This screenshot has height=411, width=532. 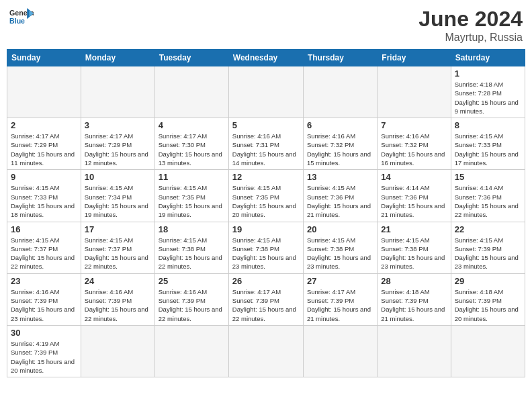 I want to click on day-cell-4-6: 29Sunrise: 4:18 AM Sunset: 7:39 PM Dayli…, so click(x=488, y=300).